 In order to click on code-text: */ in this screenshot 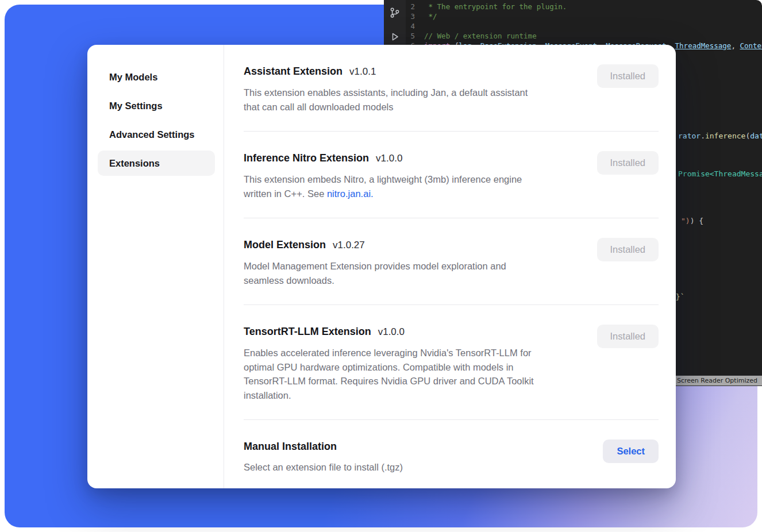, I will do `click(431, 16)`.